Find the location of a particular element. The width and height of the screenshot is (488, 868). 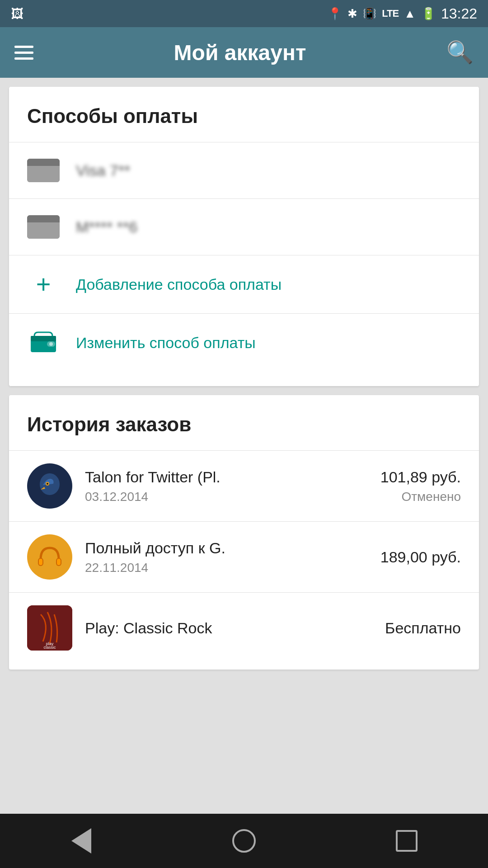

status-bar: 🖼 📍 ✱ 📳 LTE ▲ 🔋 13:22 is located at coordinates (244, 14).